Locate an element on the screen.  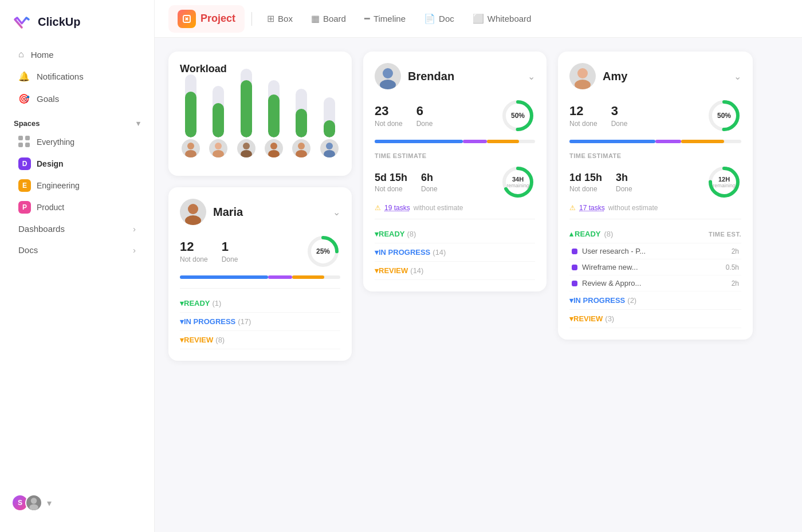
logo-area: ClickUp is located at coordinates (77, 27).